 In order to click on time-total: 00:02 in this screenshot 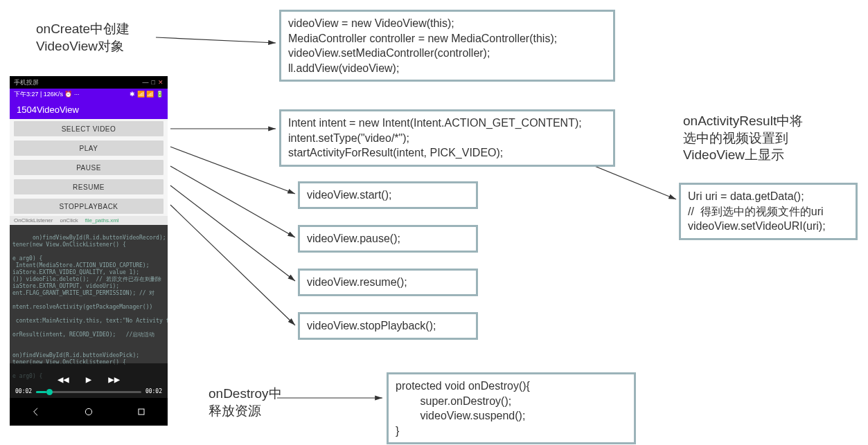, I will do `click(154, 392)`.